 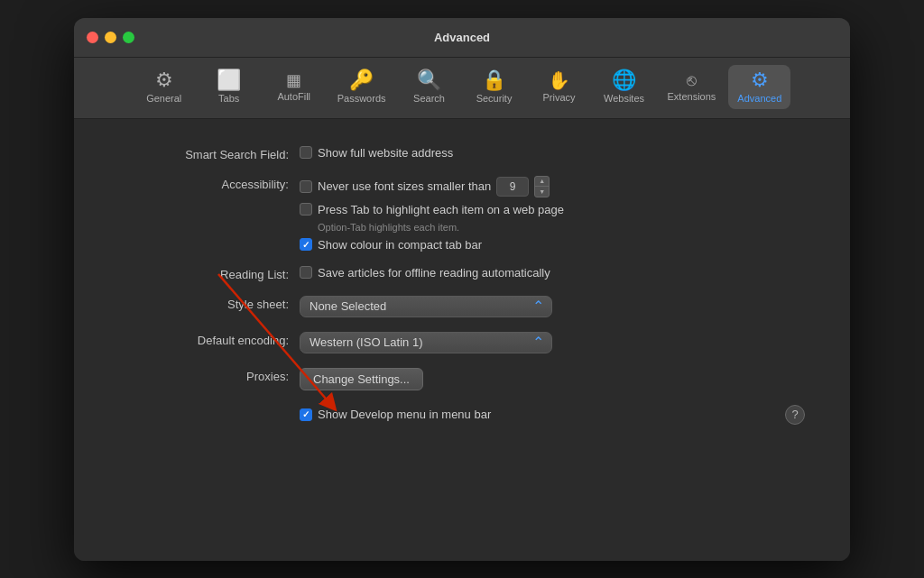 I want to click on tab-security: 🔒 Security, so click(x=494, y=87).